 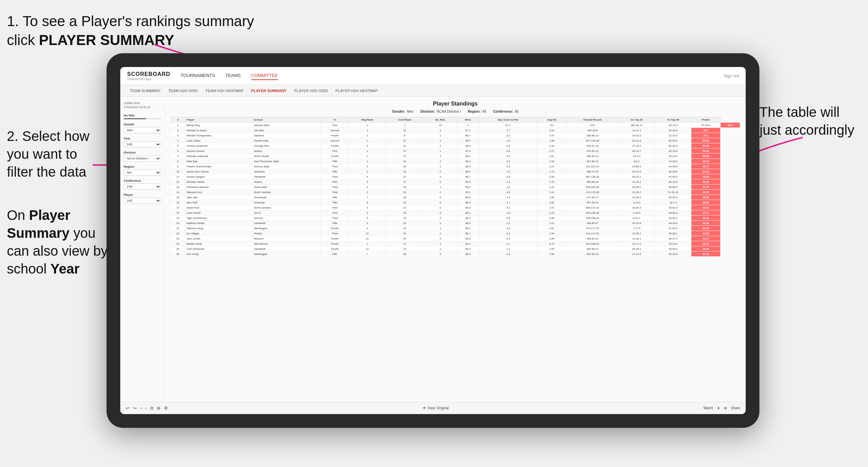 What do you see at coordinates (178, 249) in the screenshot?
I see `cell-24-0: 25` at bounding box center [178, 249].